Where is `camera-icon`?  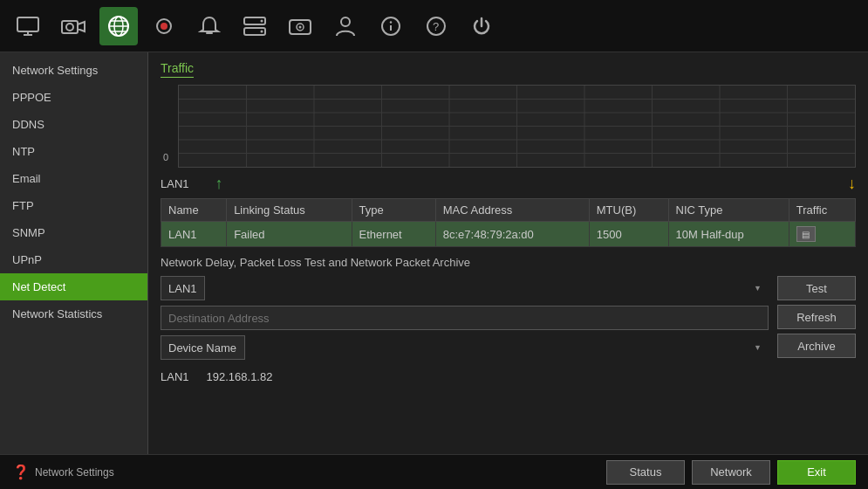 camera-icon is located at coordinates (73, 26).